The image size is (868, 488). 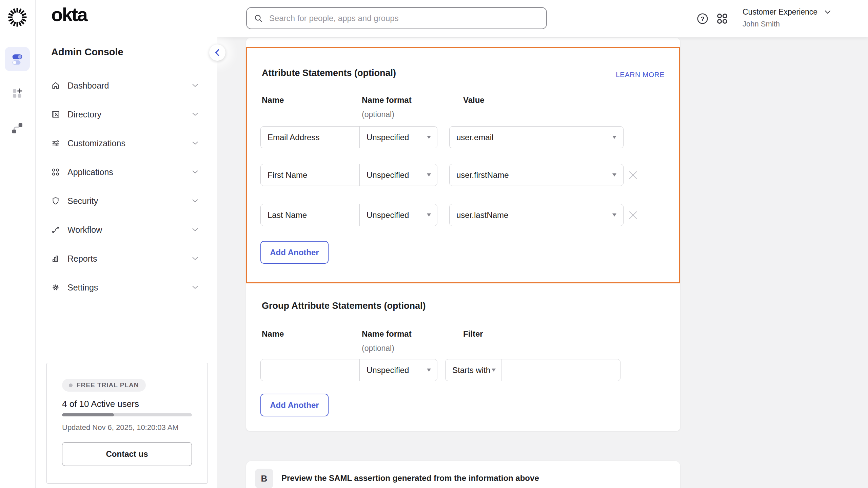 I want to click on status-dot-icon, so click(x=71, y=386).